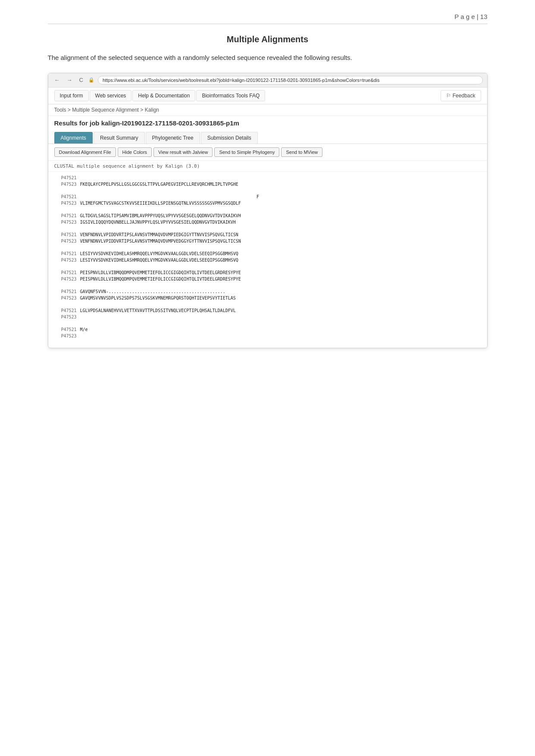 The width and height of the screenshot is (535, 756). What do you see at coordinates (160, 203) in the screenshot?
I see `aln-seq: VLIMEFGMCTVSVAGCSTKVVSEIIEIKDLLSPIENSGQT…` at bounding box center [160, 203].